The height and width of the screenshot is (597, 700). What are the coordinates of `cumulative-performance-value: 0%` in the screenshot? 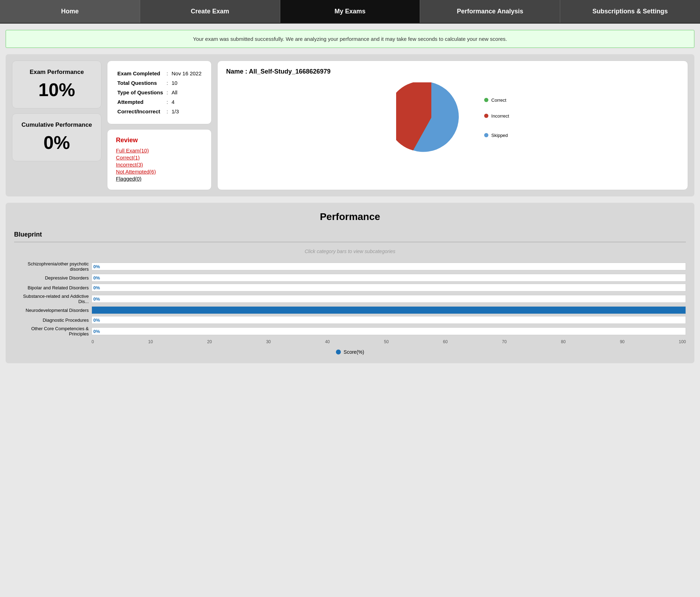 It's located at (57, 143).